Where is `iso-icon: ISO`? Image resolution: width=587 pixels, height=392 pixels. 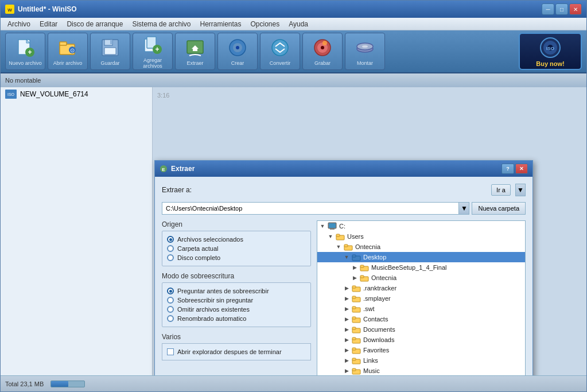 iso-icon: ISO is located at coordinates (11, 94).